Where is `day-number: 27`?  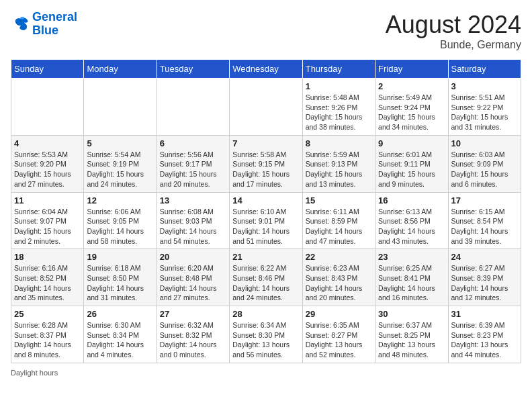
day-number: 27 is located at coordinates (193, 314).